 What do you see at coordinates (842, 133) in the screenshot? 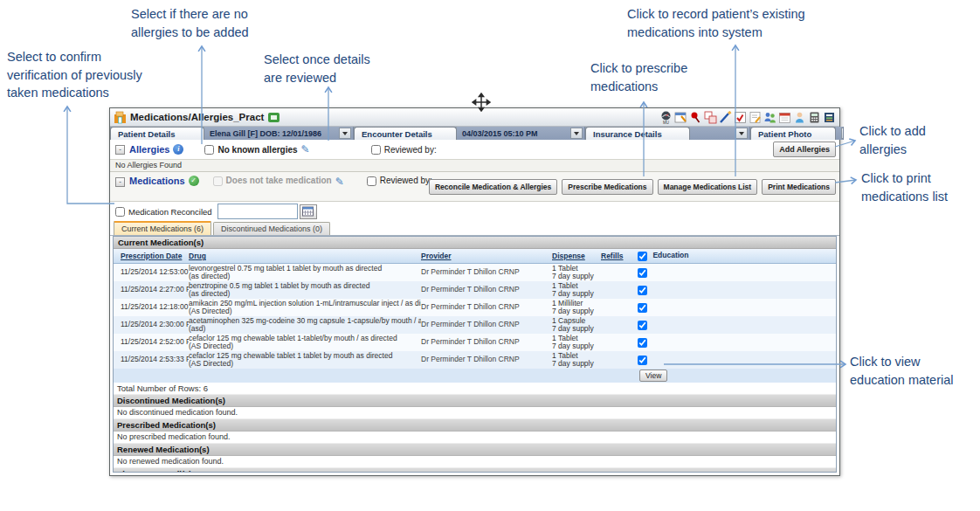
I see `photo-dropdown-button` at bounding box center [842, 133].